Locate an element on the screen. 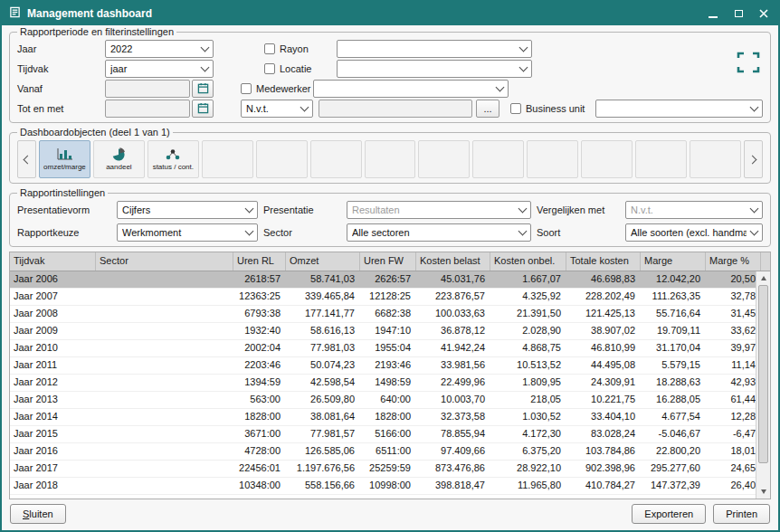 Image resolution: width=780 pixels, height=532 pixels. table-row: Jaar 20121394:5942.598,541498:5922.499,9… is located at coordinates (383, 384).